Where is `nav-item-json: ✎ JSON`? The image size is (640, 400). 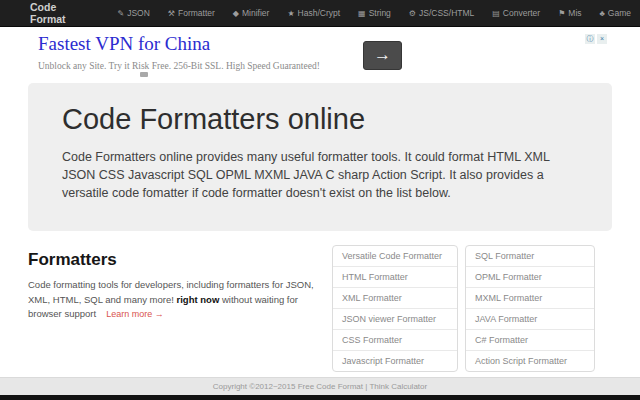 nav-item-json: ✎ JSON is located at coordinates (133, 13).